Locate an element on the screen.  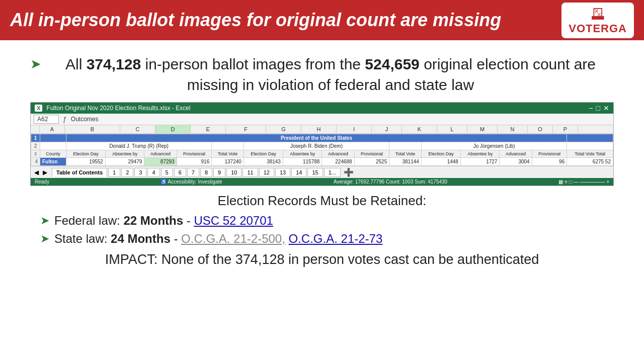
add-sheet-button: ➕ is located at coordinates (349, 172).